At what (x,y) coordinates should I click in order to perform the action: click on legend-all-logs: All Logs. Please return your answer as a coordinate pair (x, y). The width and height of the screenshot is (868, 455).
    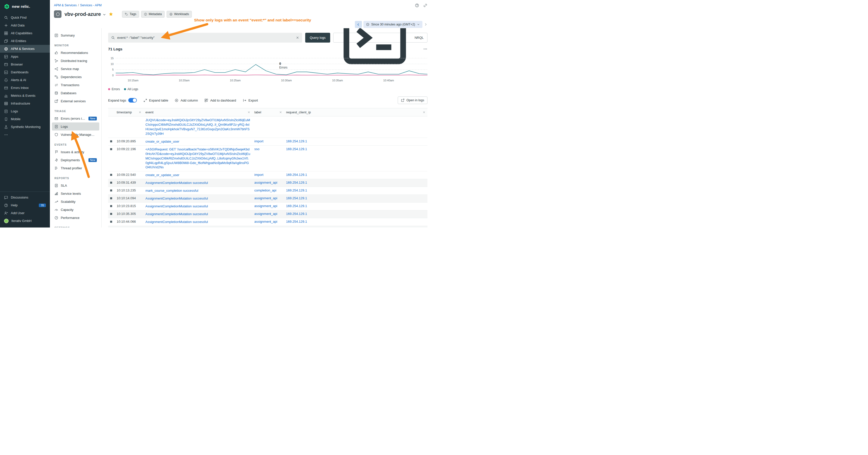
    Looking at the image, I should click on (131, 89).